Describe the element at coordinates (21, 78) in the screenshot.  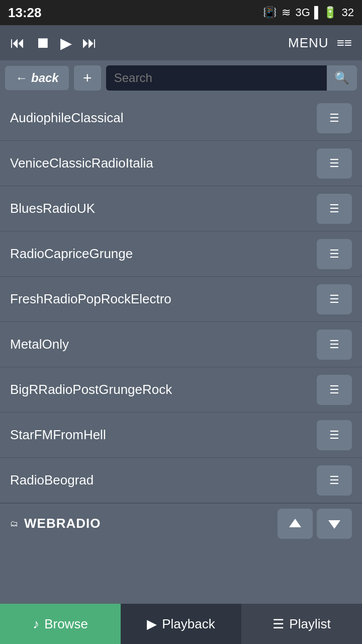
I see `back-arrow-icon: ←` at that location.